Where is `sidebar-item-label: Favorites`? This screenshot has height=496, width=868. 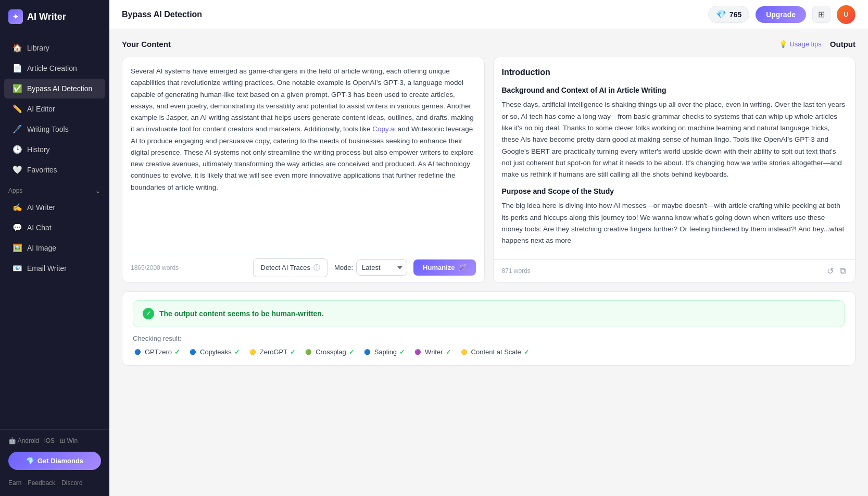 sidebar-item-label: Favorites is located at coordinates (42, 170).